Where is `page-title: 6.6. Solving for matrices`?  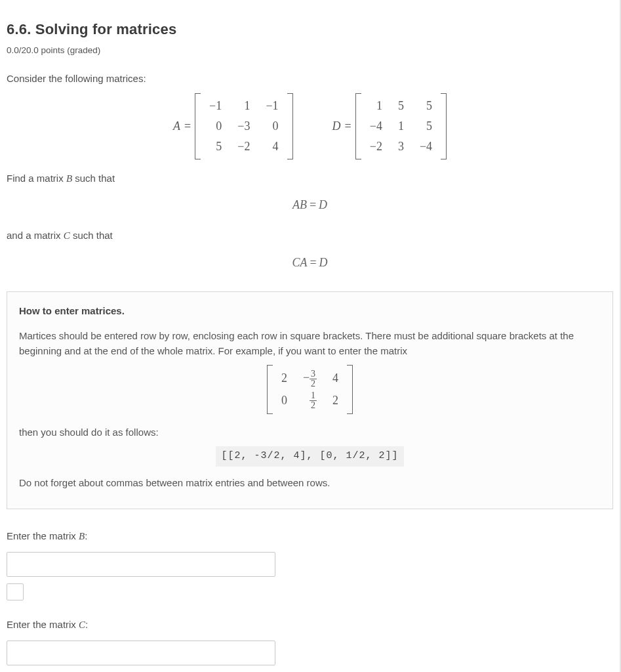 page-title: 6.6. Solving for matrices is located at coordinates (310, 29).